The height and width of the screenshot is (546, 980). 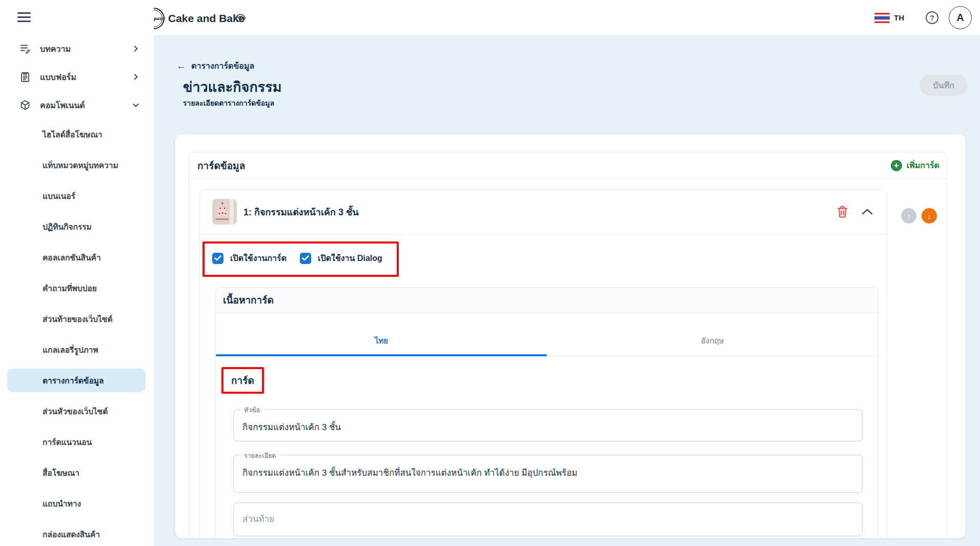 What do you see at coordinates (843, 212) in the screenshot?
I see `trash-icon` at bounding box center [843, 212].